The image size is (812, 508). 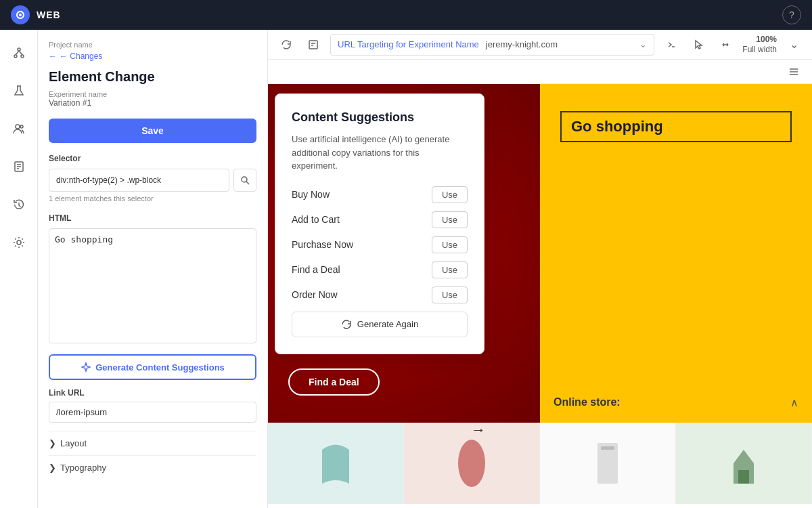 What do you see at coordinates (153, 77) in the screenshot?
I see `panel-title: Element Change` at bounding box center [153, 77].